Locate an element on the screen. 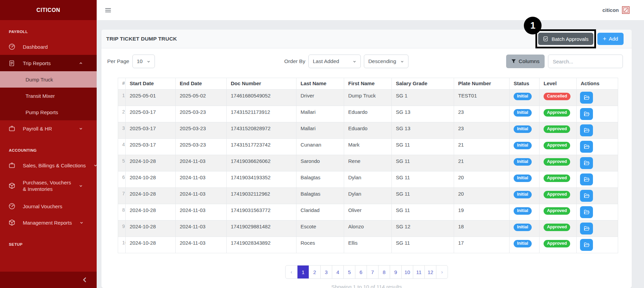  cell-last-name: Mallari is located at coordinates (320, 131).